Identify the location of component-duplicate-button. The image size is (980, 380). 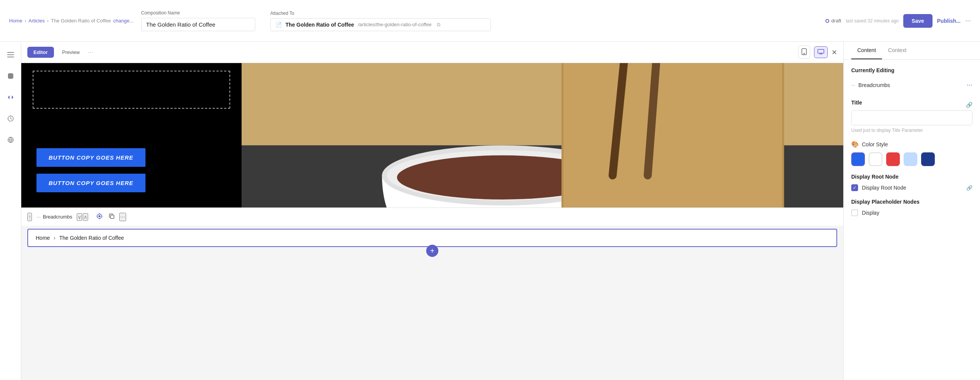
(112, 217).